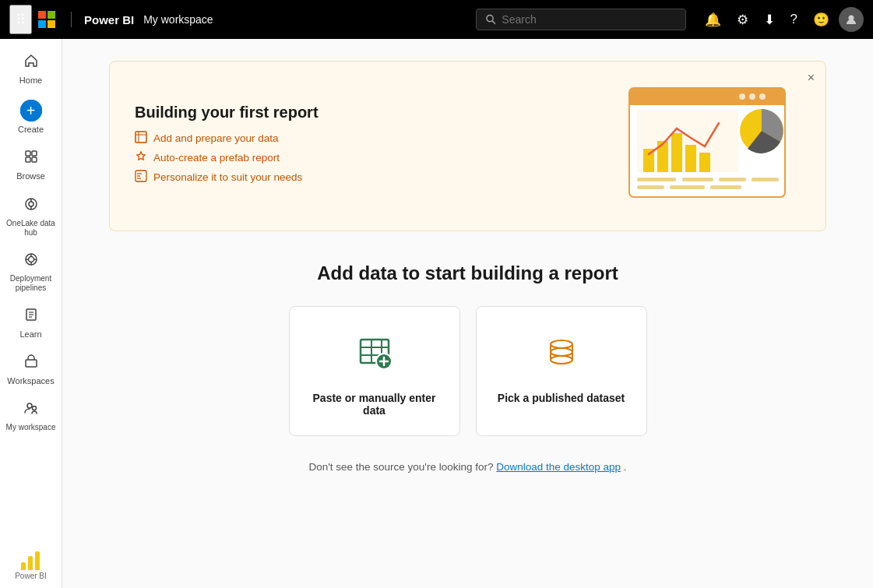  Describe the element at coordinates (30, 382) in the screenshot. I see `sidebar-workspaces-label: Workspaces` at that location.